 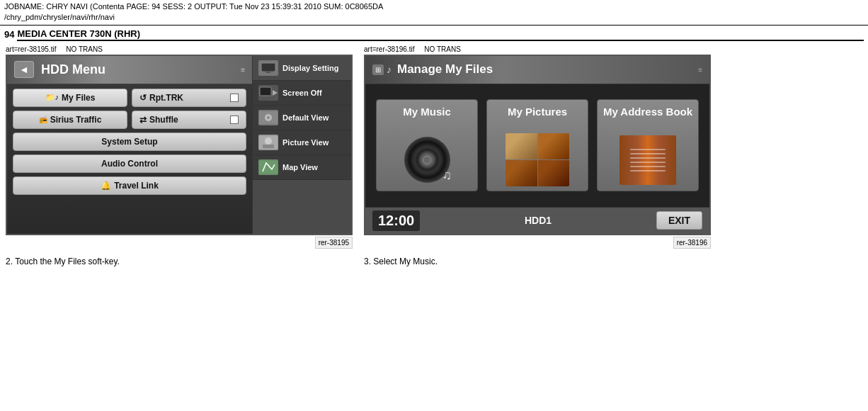 What do you see at coordinates (130, 159) in the screenshot?
I see `hdd-menu-items: 📁♪ My Files ↺ Rpt.TRK 📻` at bounding box center [130, 159].